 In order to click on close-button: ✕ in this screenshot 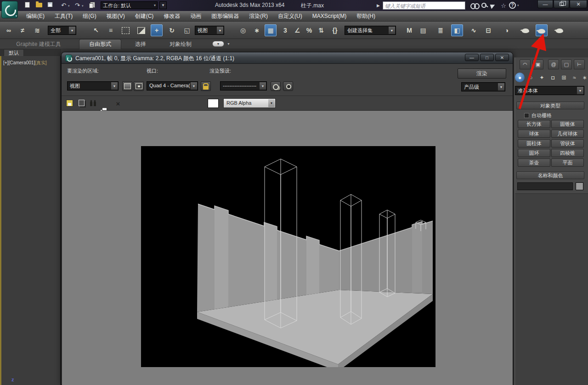, I will do `click(578, 4)`.